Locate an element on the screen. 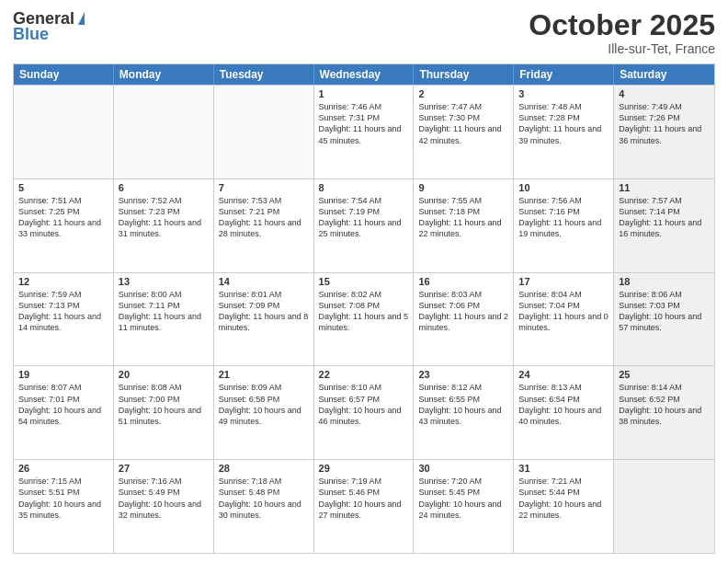  cell-info: Sunrise: 8:04 AM Sunset: 7:04 PM Dayligh… is located at coordinates (563, 311).